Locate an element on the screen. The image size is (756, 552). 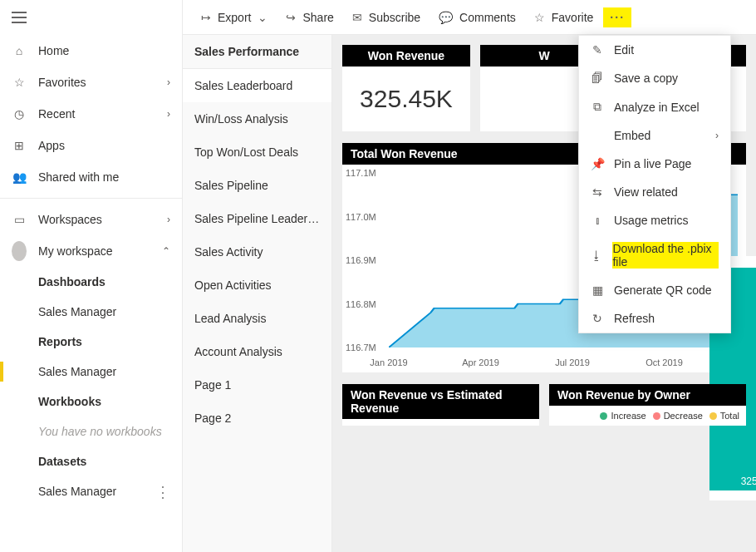
menu-item-usage-metrics: ⫾Usage metrics is located at coordinates (655, 220).